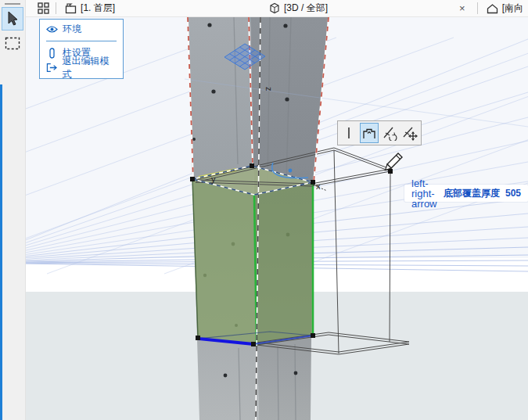 The width and height of the screenshot is (528, 420). What do you see at coordinates (306, 8) in the screenshot?
I see `tab-3d-label: [3D / 全部]` at bounding box center [306, 8].